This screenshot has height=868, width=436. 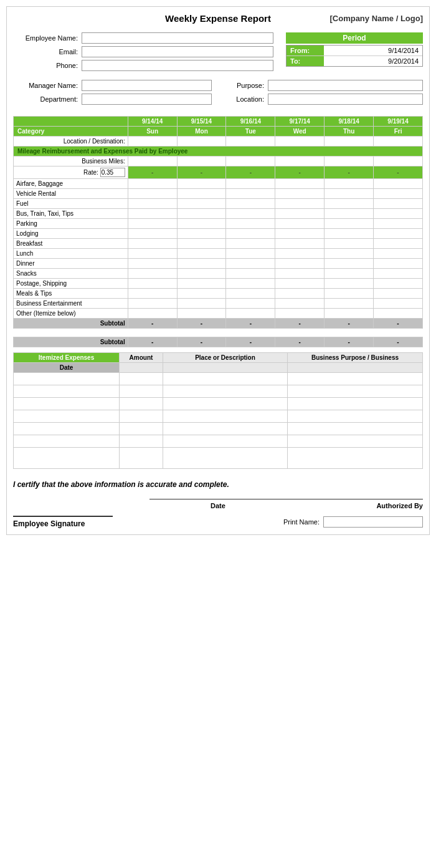 I want to click on airfare-thu, so click(x=349, y=184).